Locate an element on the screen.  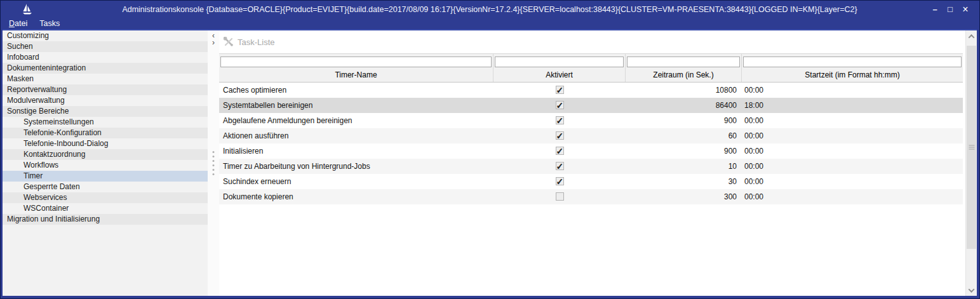
table-row: Suchindex erneuern✓3000:00 is located at coordinates (591, 182).